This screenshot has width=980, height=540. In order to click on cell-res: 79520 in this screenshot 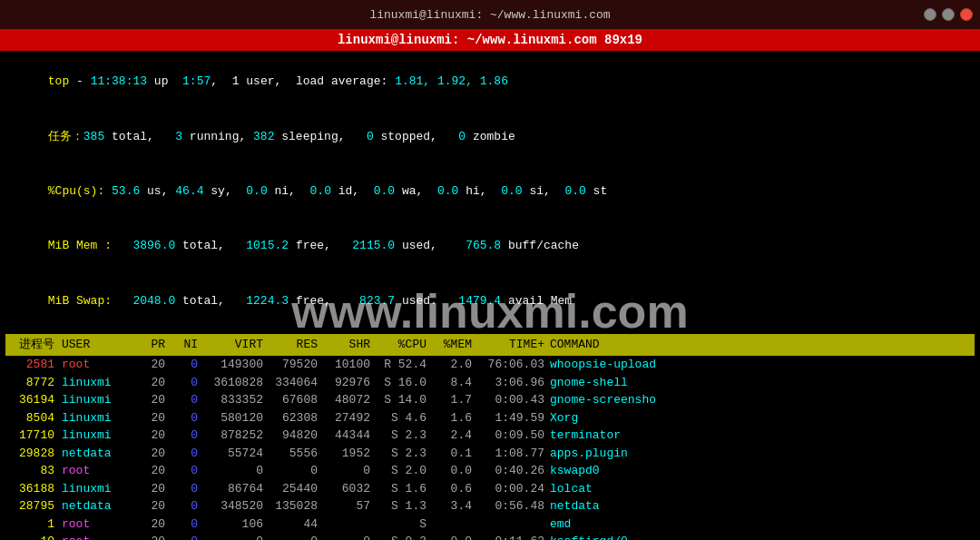, I will do `click(290, 365)`.